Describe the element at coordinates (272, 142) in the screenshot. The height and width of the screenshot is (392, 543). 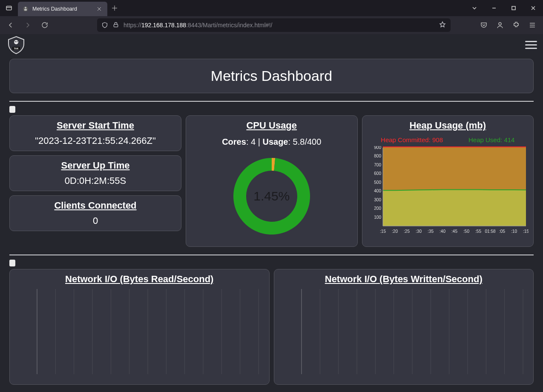
I see `cpu-subtext: Cores: 4 | Usage: 5.8/400` at that location.